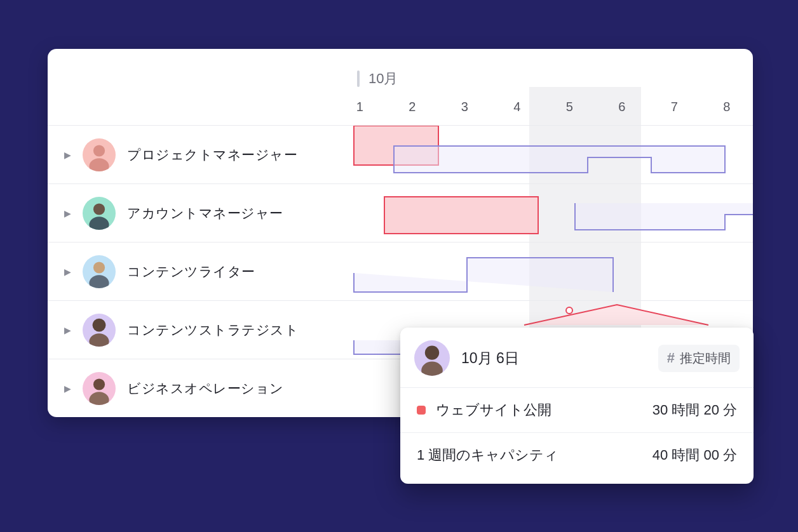 This screenshot has height=532, width=798. What do you see at coordinates (543, 87) in the screenshot?
I see `timeline-header: 10月 1 2 3 4 5 6 7 8` at bounding box center [543, 87].